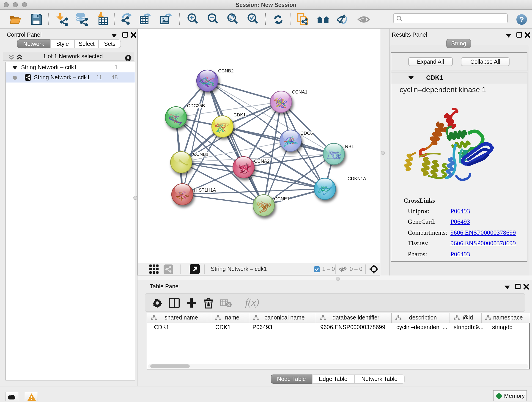 The height and width of the screenshot is (402, 532). I want to click on svg-text: CDK1, so click(240, 115).